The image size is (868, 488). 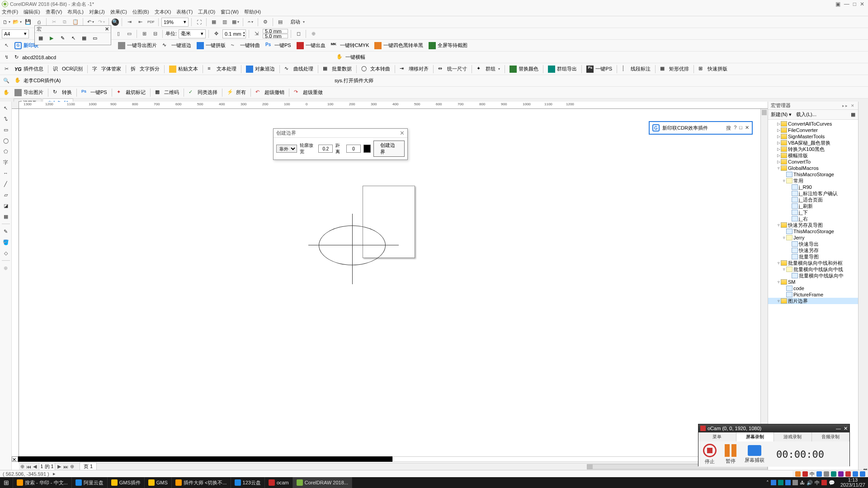 What do you see at coordinates (847, 4) in the screenshot?
I see `minimize-button: —` at bounding box center [847, 4].